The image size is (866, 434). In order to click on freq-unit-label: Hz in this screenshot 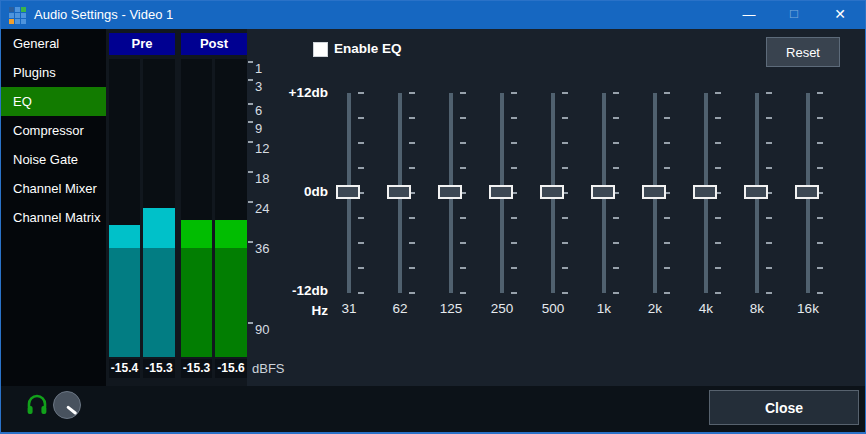, I will do `click(294, 311)`.